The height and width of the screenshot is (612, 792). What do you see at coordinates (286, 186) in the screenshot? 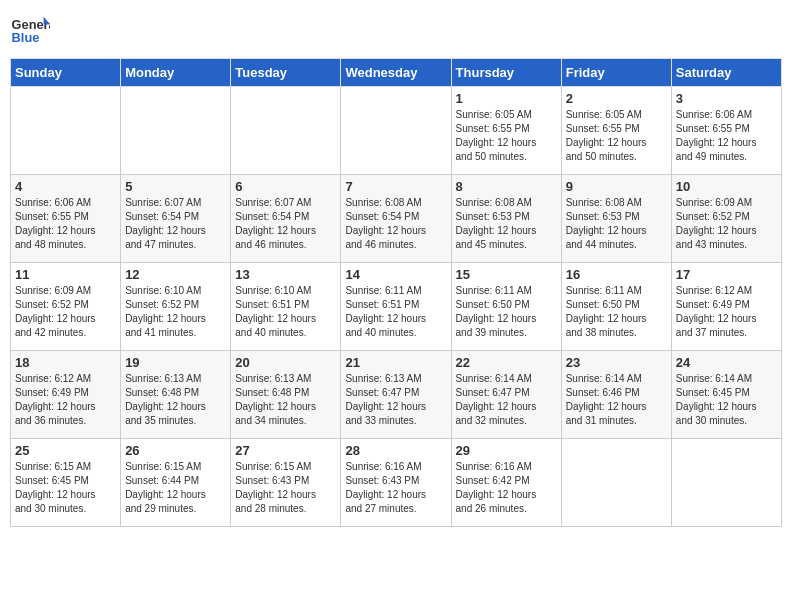
I see `day-number: 6` at bounding box center [286, 186].